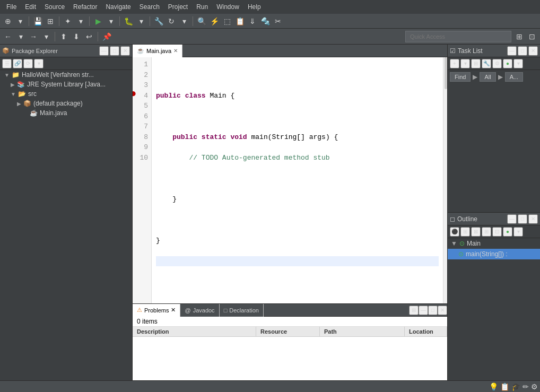 This screenshot has width=540, height=392. Describe the element at coordinates (508, 64) in the screenshot. I see `task-green-btn: ●` at that location.